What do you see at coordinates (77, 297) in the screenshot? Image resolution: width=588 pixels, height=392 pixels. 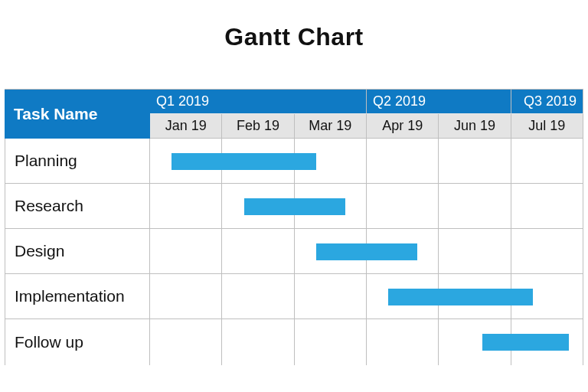 I see `task-name-cell: Implementation` at bounding box center [77, 297].